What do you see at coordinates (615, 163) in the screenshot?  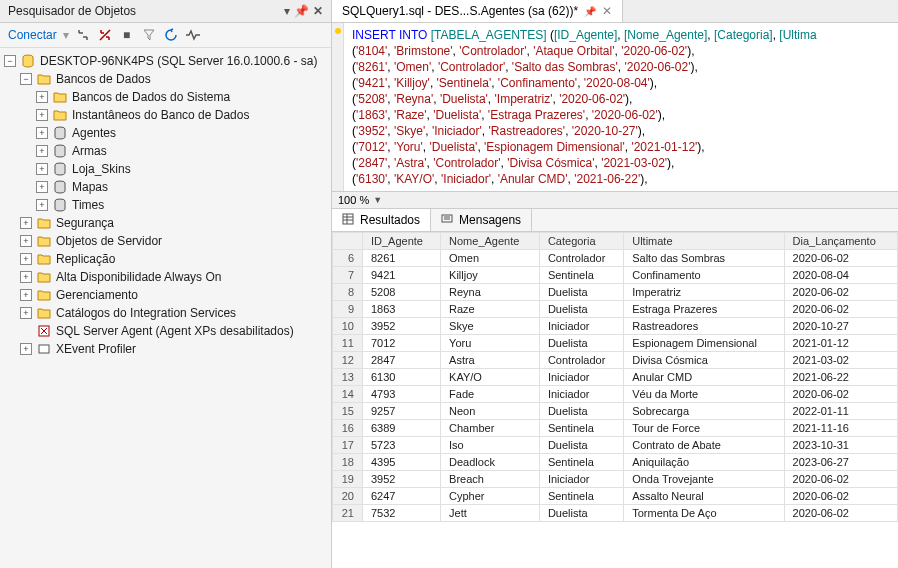 I see `editor-line: ('2847', 'Astra', 'Controlador', 'Divisa…` at bounding box center [615, 163].